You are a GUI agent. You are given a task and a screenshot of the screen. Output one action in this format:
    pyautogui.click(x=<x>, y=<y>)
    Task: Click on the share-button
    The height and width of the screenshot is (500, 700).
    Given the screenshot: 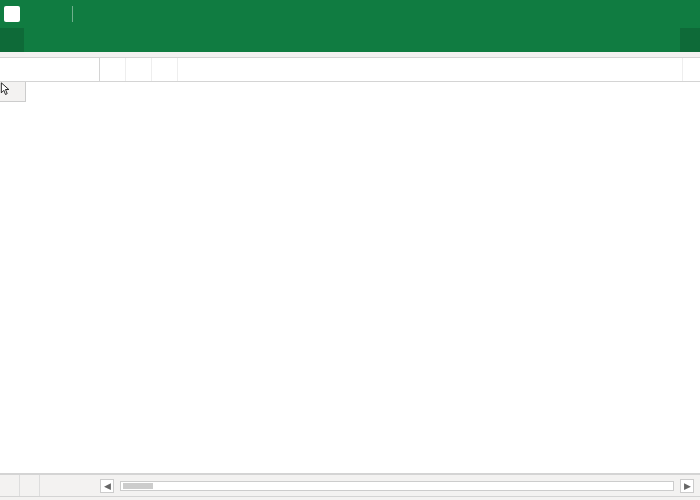 What is the action you would take?
    pyautogui.click(x=690, y=40)
    